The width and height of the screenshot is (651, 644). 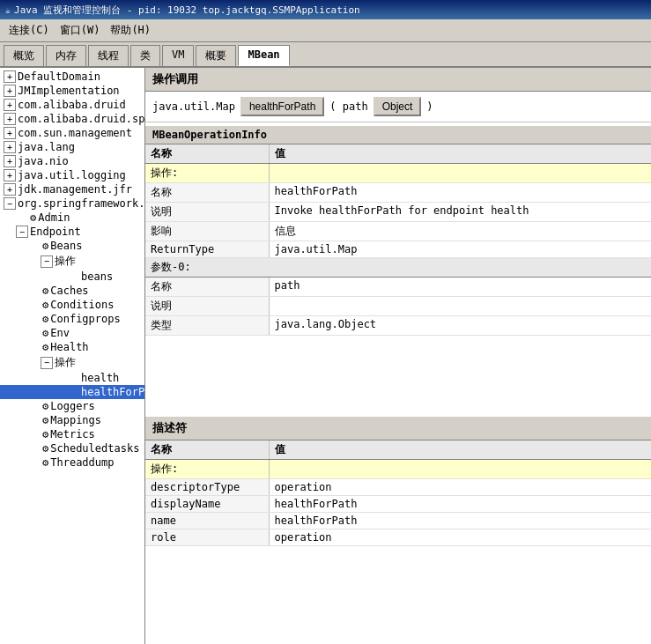 I want to click on desc-row-1-name: descriptorType, so click(x=207, y=488).